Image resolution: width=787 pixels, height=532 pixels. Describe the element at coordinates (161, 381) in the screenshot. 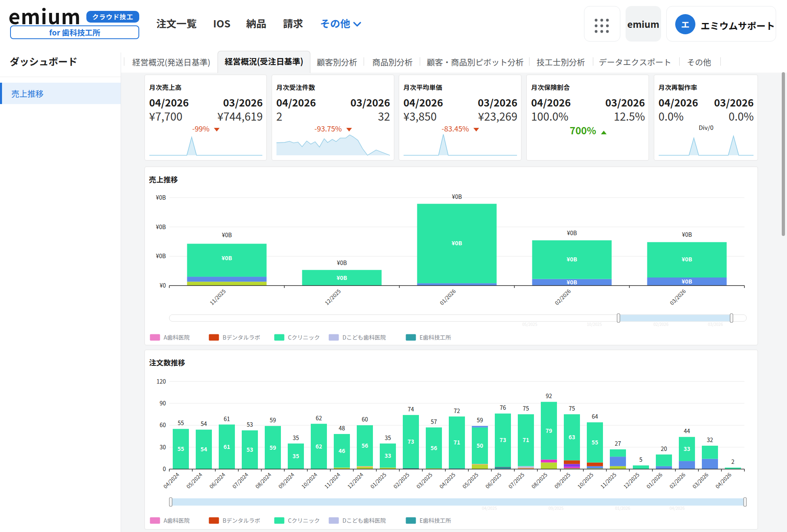

I see `svg-text: 120` at that location.